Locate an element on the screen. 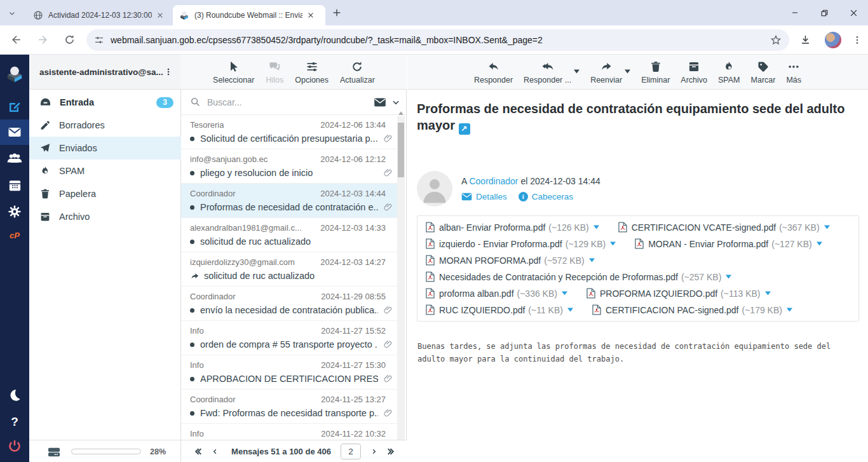 The image size is (868, 462). url-bar is located at coordinates (438, 40).